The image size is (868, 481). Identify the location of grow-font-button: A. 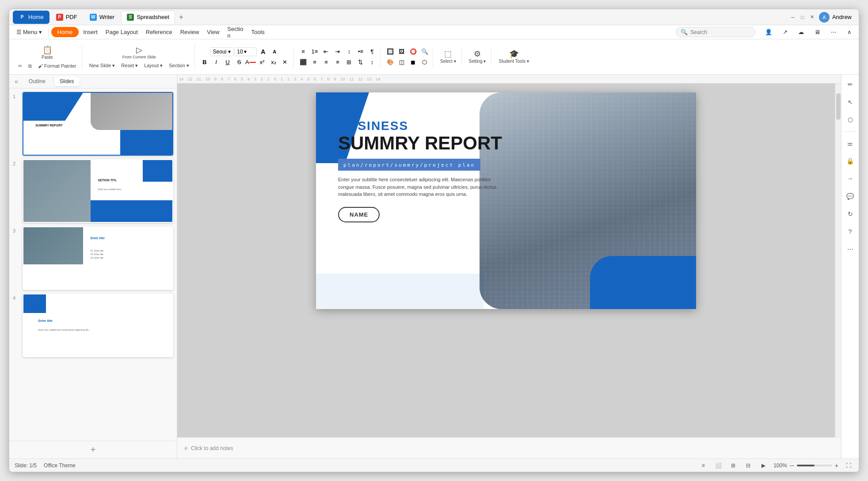
(263, 52).